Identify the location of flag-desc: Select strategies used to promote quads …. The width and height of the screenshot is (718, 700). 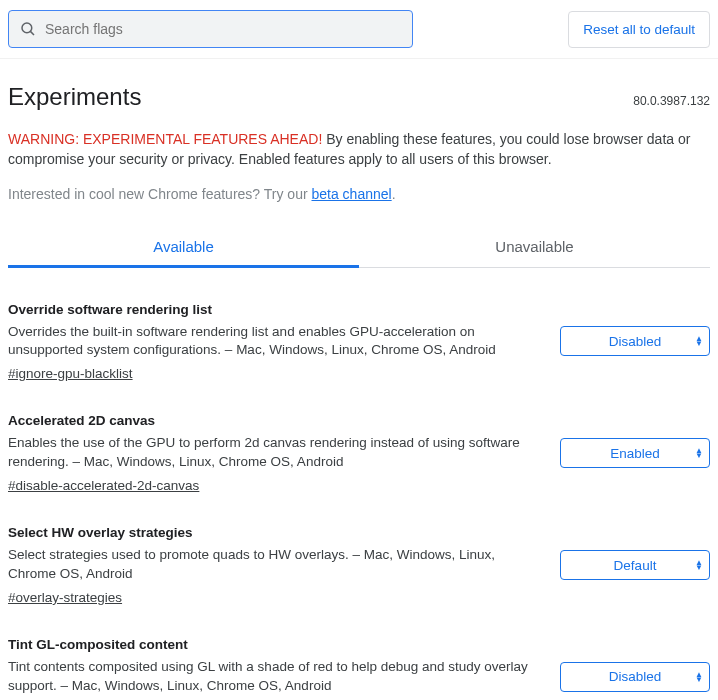
(272, 565).